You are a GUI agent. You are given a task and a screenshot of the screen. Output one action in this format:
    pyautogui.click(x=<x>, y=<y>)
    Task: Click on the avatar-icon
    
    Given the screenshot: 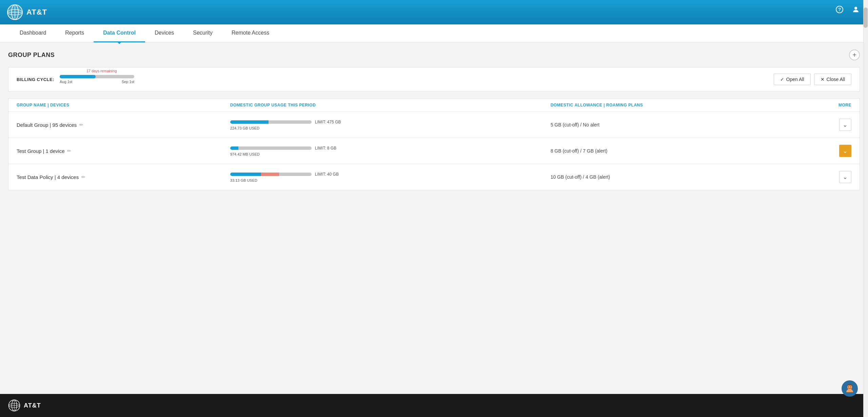 What is the action you would take?
    pyautogui.click(x=850, y=389)
    